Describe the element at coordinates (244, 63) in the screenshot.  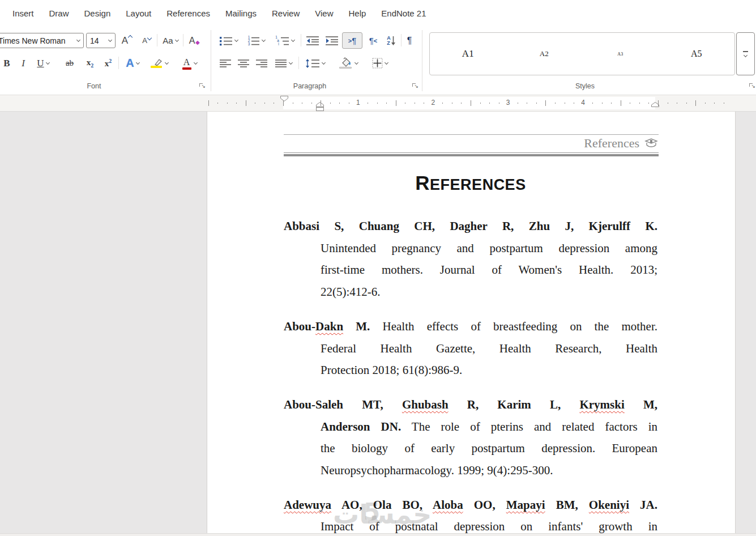
I see `align-center-icon` at that location.